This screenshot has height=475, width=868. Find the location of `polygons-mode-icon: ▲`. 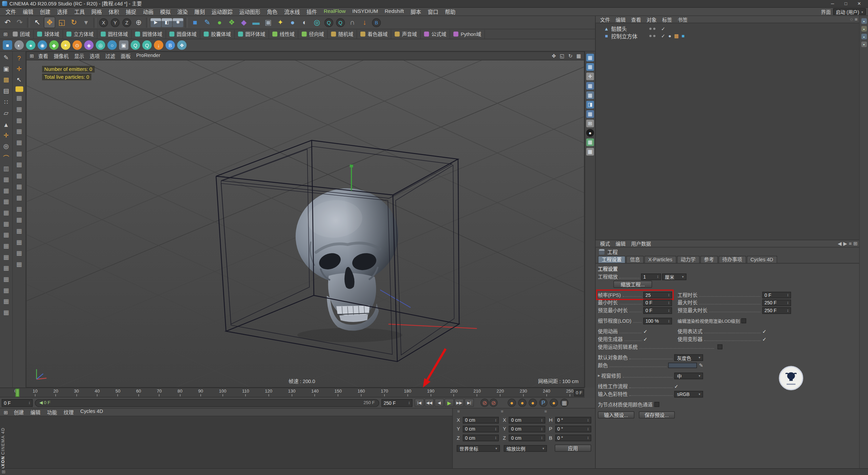

polygons-mode-icon: ▲ is located at coordinates (6, 124).